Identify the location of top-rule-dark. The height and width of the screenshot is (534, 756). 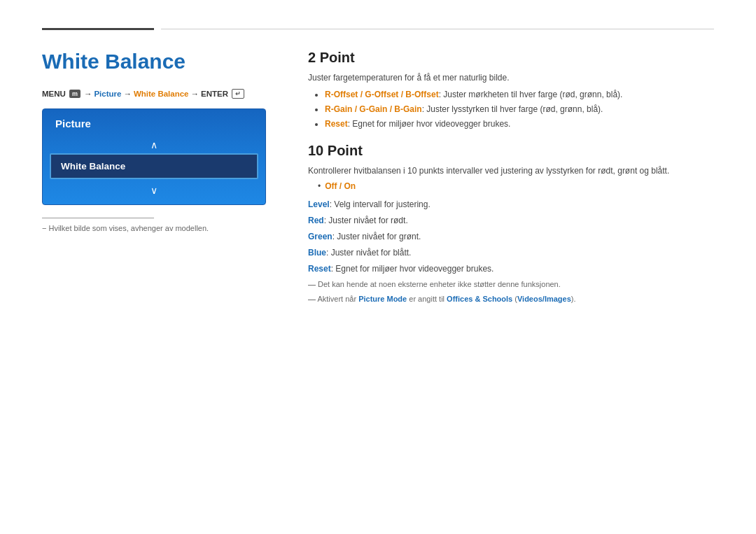
(98, 29).